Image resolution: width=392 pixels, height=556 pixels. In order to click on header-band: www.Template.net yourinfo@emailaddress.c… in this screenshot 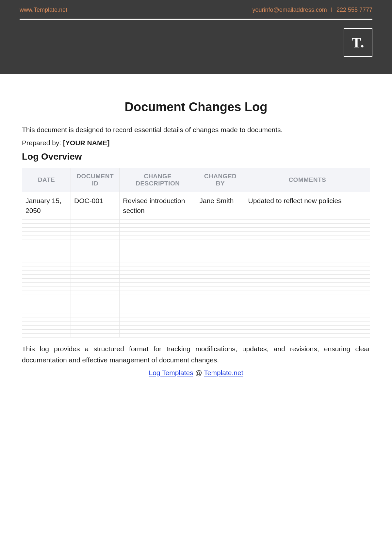, I will do `click(196, 37)`.